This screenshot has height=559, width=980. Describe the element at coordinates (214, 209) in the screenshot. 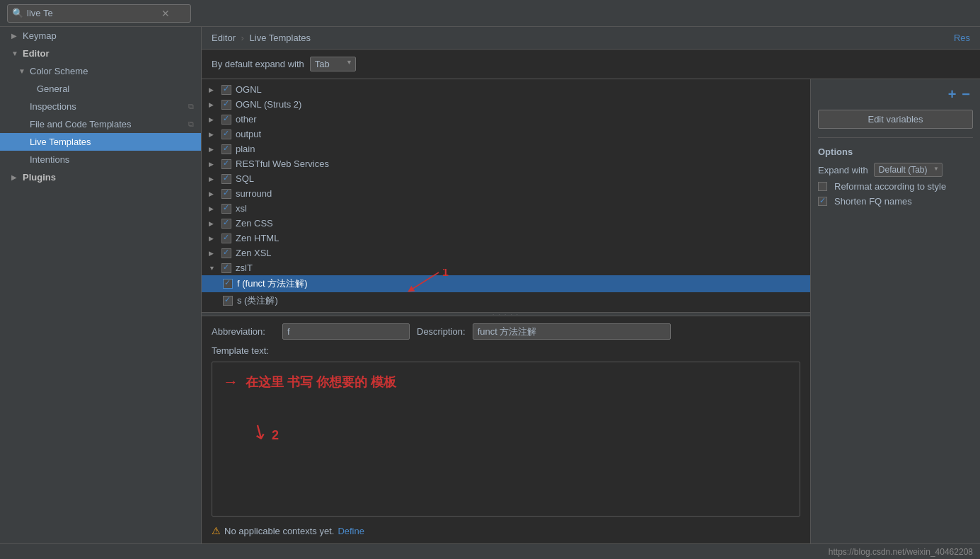

I see `group-arrow-xsl: ▶` at that location.